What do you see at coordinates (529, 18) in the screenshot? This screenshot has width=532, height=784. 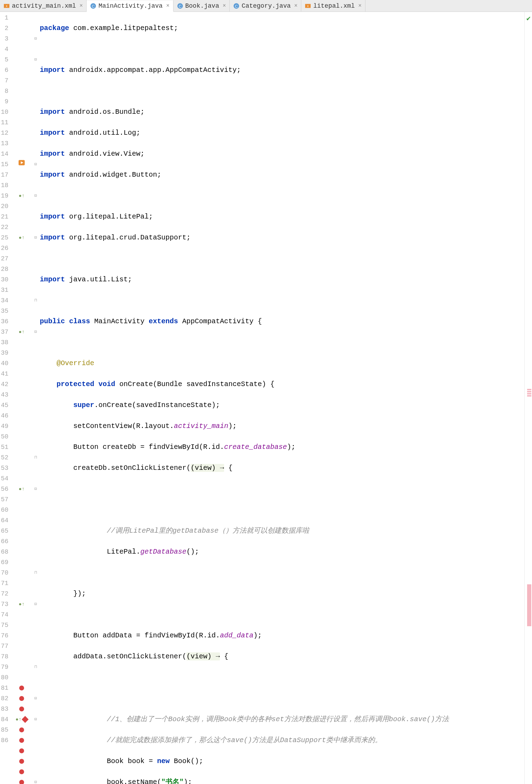 I see `check-icon: ✔` at bounding box center [529, 18].